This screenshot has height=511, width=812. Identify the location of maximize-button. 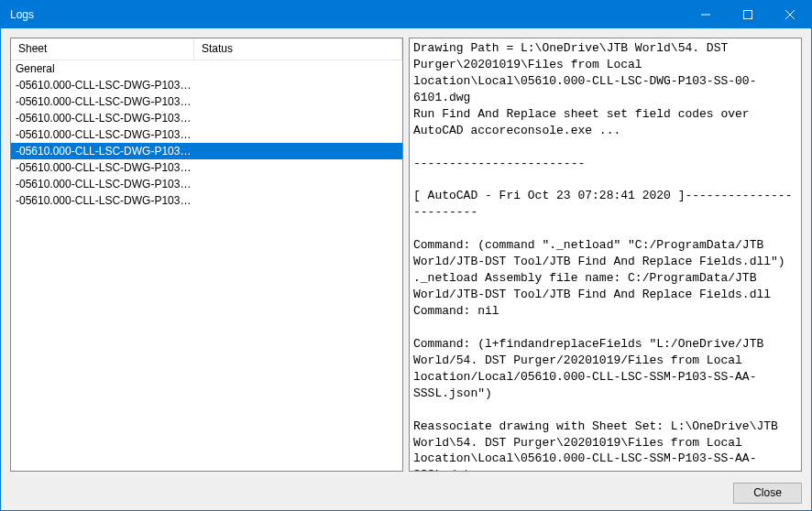
(748, 15).